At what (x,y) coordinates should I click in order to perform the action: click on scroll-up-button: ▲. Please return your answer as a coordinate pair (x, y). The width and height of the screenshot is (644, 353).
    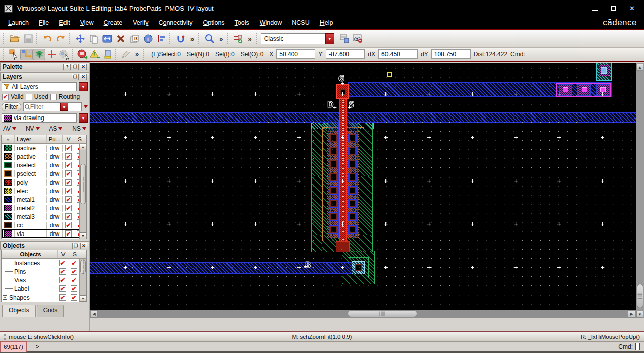
    Looking at the image, I should click on (83, 147).